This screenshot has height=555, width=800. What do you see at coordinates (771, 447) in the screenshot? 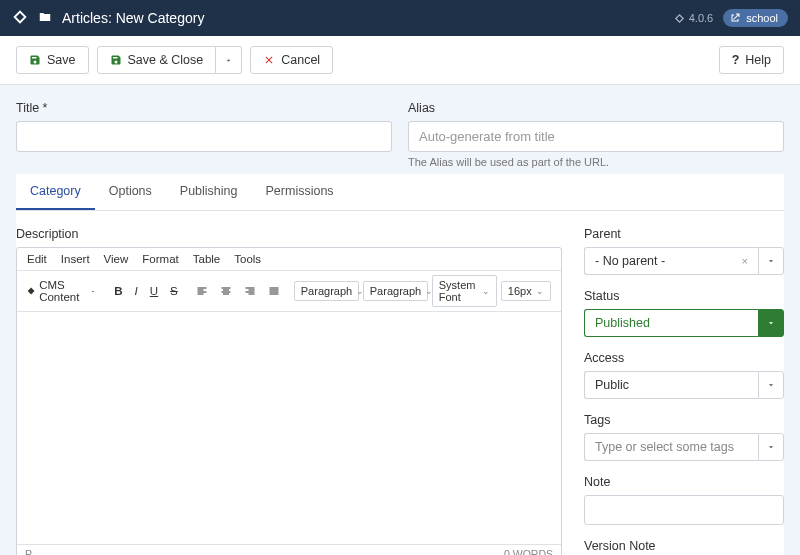
I see `tags-caret` at bounding box center [771, 447].